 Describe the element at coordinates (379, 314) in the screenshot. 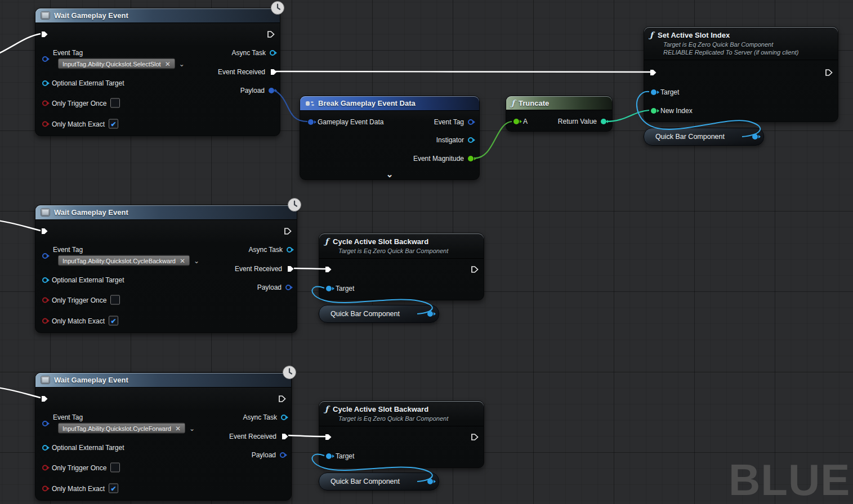

I see `node-quick-bar-component-2: Quick Bar Component` at that location.